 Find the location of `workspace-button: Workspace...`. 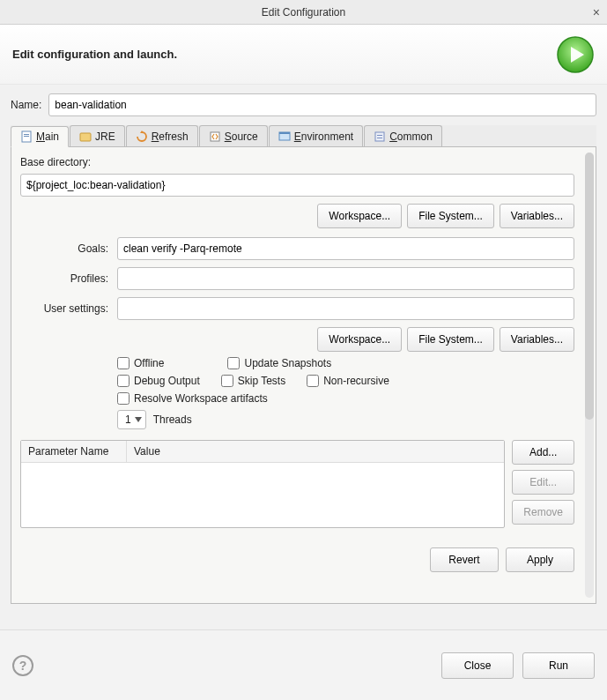

workspace-button: Workspace... is located at coordinates (359, 216).